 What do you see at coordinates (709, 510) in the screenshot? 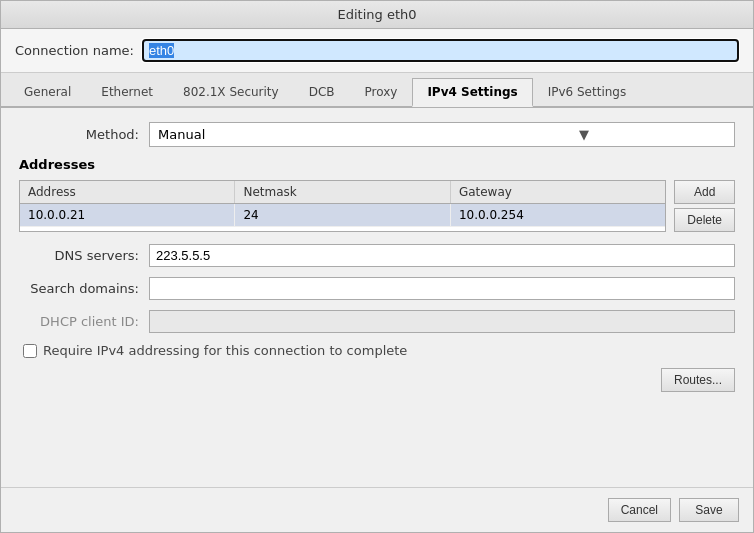
I see `save-button: Save` at bounding box center [709, 510].